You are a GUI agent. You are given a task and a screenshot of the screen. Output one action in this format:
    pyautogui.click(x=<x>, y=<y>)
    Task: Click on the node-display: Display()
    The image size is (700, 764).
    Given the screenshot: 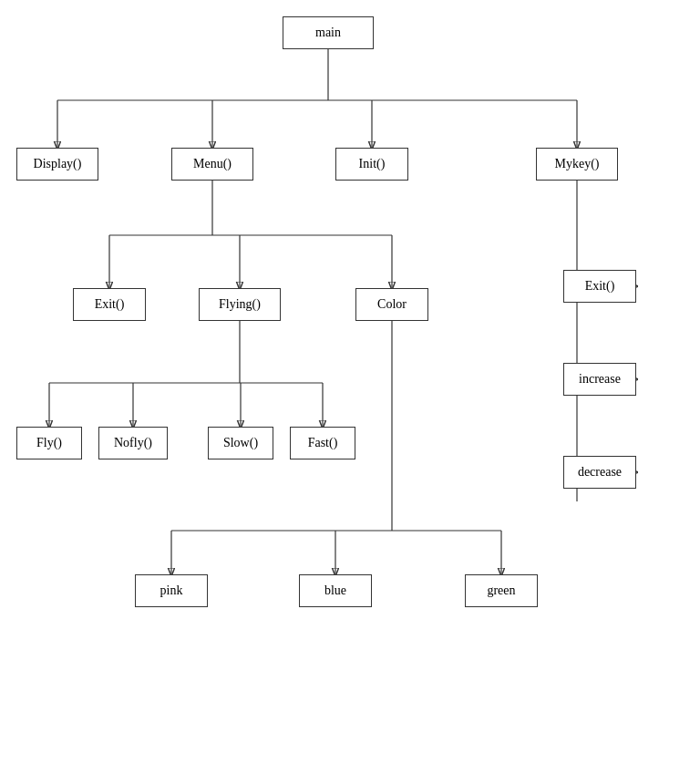 What is the action you would take?
    pyautogui.click(x=57, y=164)
    